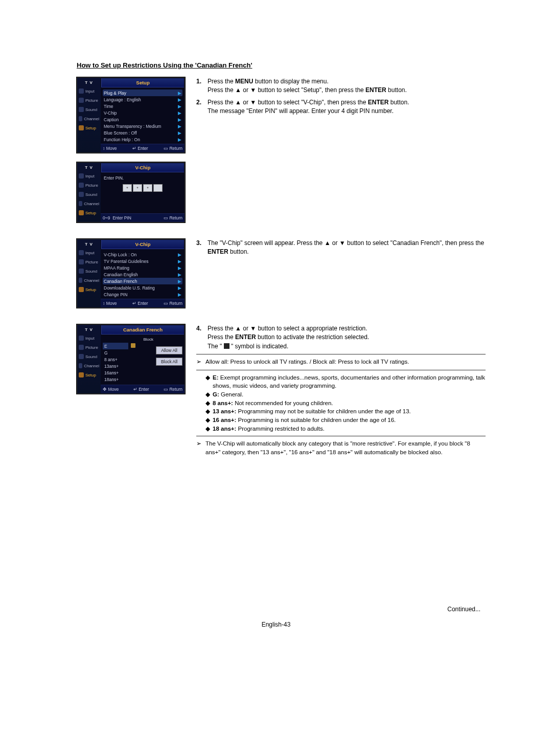  Describe the element at coordinates (169, 350) in the screenshot. I see `allow-all-button: Allow All` at that location.